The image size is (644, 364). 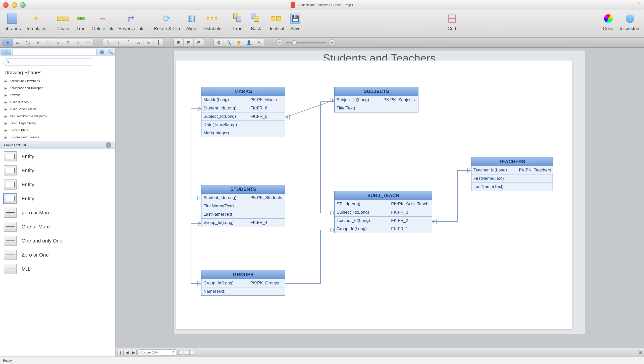 What do you see at coordinates (58, 213) in the screenshot?
I see `palette-item: Zero or More` at bounding box center [58, 213].